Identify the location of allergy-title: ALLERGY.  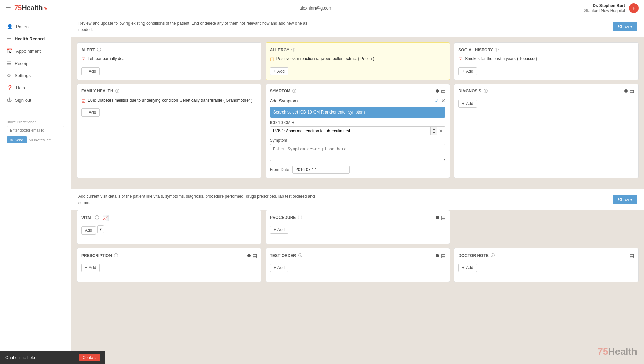
(279, 50).